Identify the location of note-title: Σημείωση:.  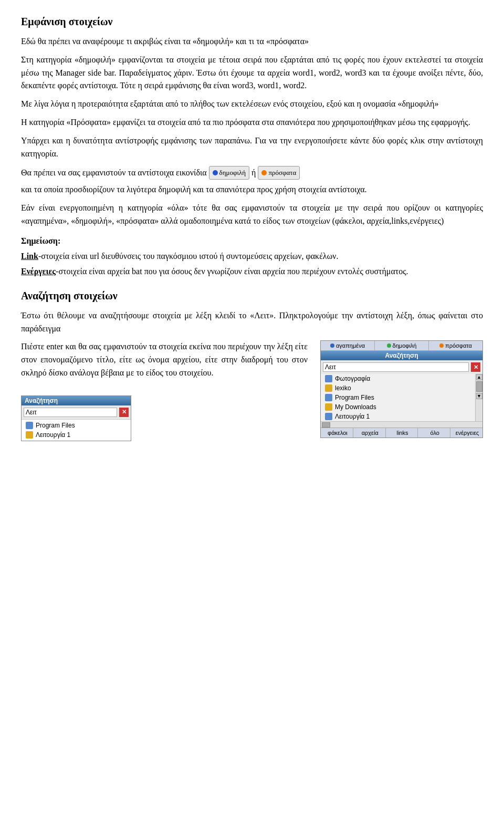
(252, 242).